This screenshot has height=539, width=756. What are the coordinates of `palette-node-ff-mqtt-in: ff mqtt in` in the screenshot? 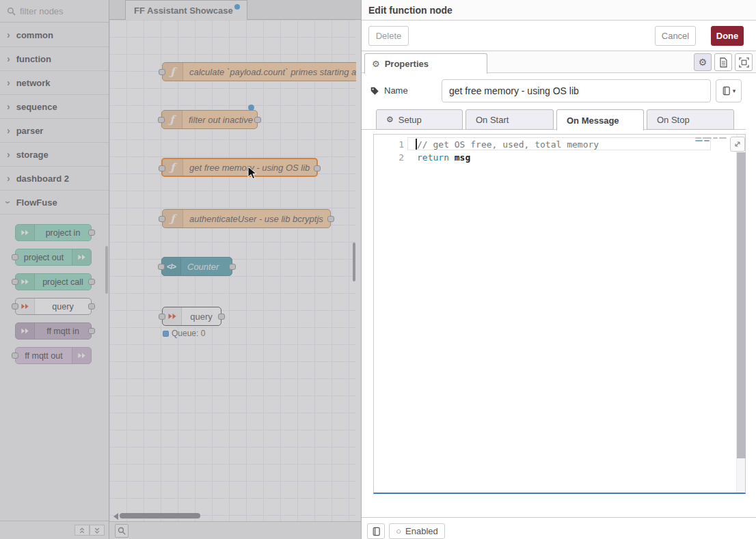 It's located at (53, 331).